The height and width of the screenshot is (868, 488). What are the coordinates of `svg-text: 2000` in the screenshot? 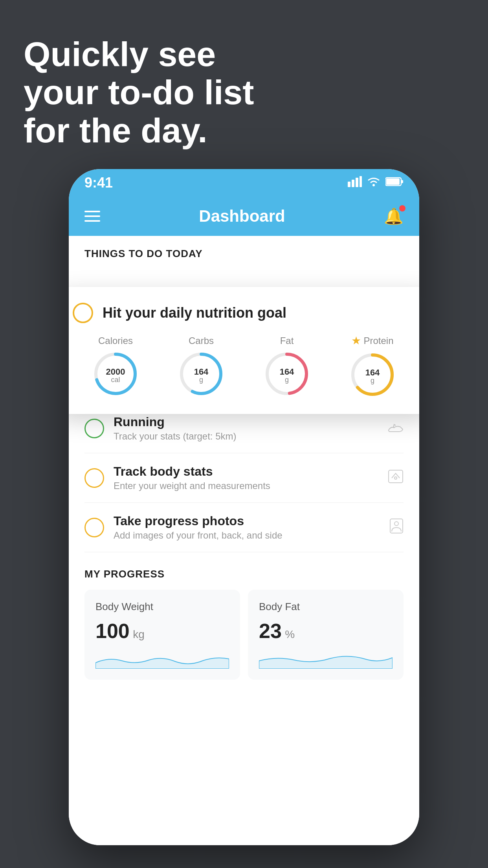 It's located at (116, 371).